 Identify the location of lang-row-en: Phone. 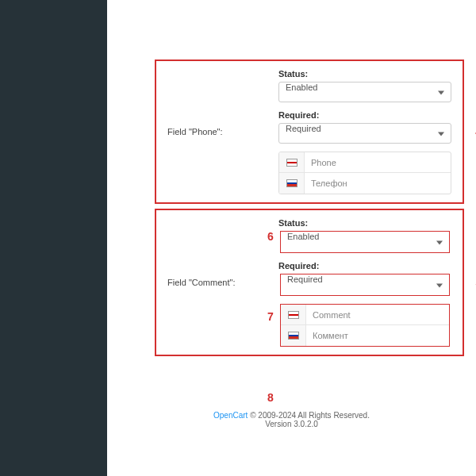
(365, 163).